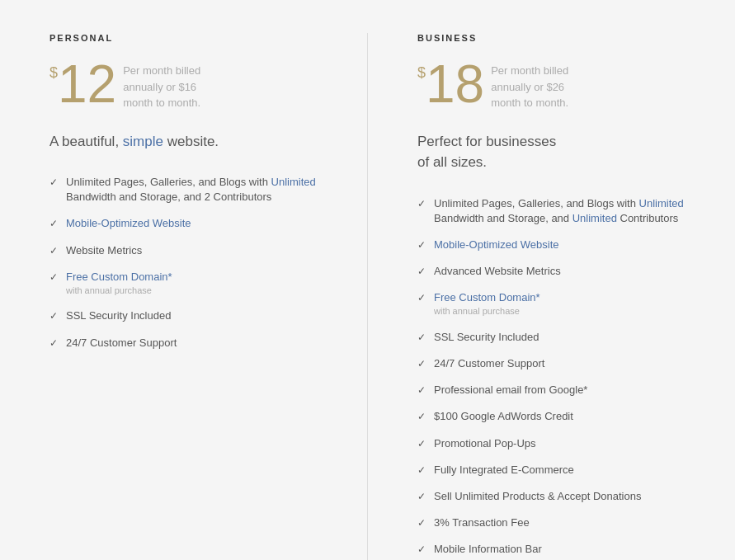  I want to click on list-item: ✓ $100 Google AdWords Credit, so click(559, 416).